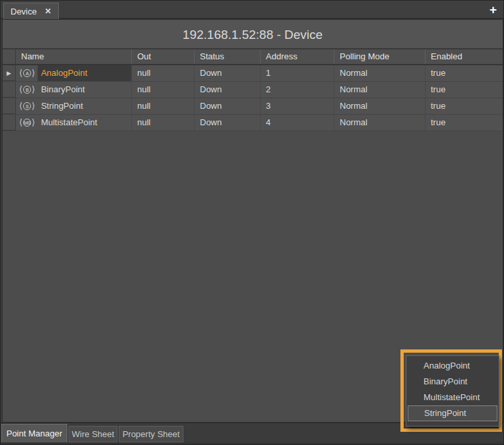 This screenshot has height=445, width=504. What do you see at coordinates (84, 106) in the screenshot?
I see `point-name-label: StringPoint` at bounding box center [84, 106].